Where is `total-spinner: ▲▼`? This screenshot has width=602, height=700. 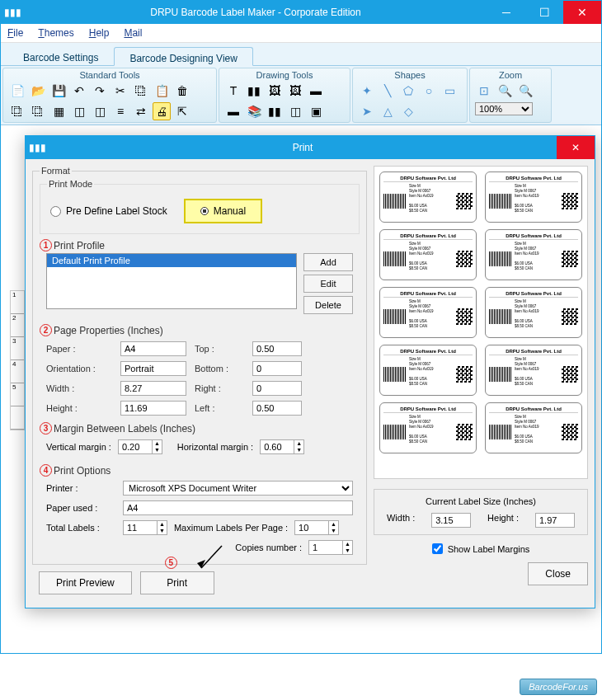 total-spinner: ▲▼ is located at coordinates (145, 528).